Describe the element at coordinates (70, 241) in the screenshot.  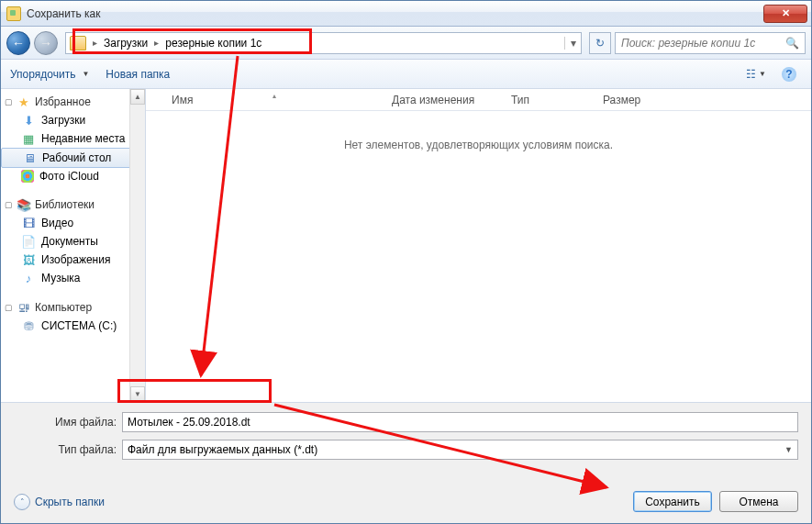
I see `tree-item-label: Документы` at that location.